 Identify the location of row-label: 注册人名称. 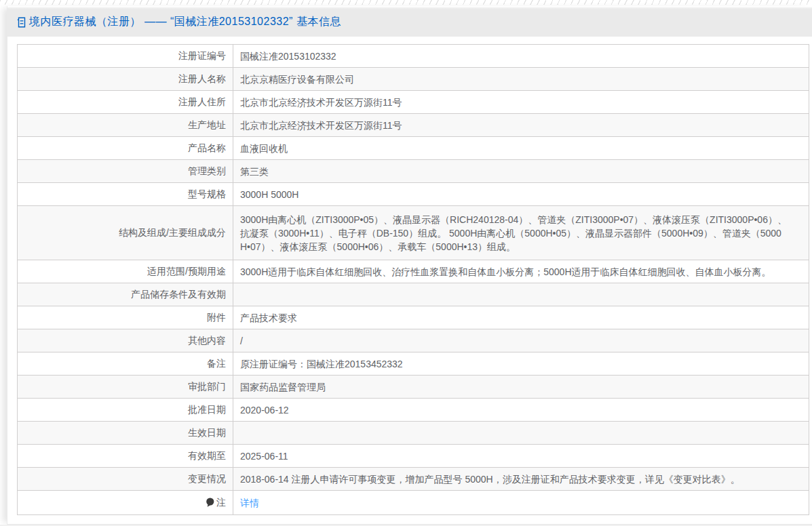
(125, 79).